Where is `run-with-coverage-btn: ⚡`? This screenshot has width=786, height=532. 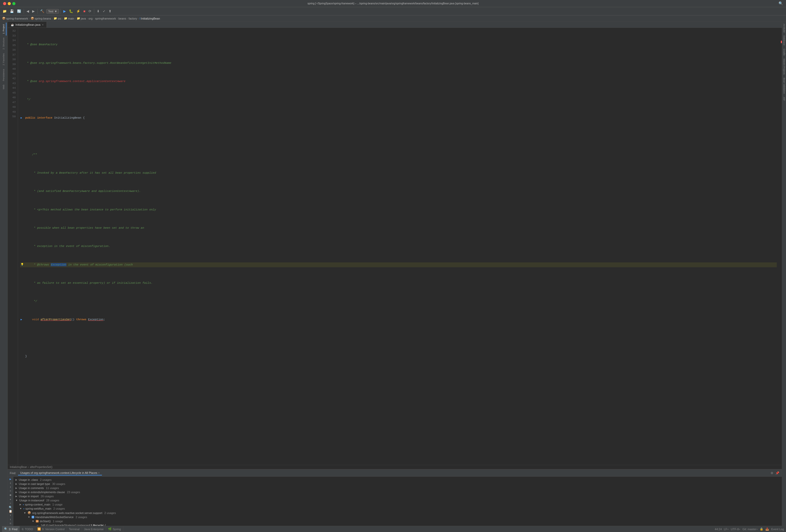
run-with-coverage-btn: ⚡ is located at coordinates (78, 11).